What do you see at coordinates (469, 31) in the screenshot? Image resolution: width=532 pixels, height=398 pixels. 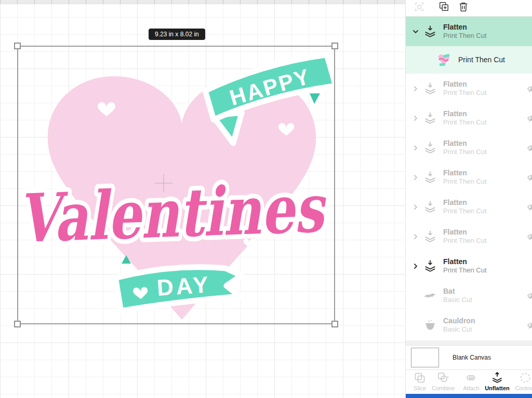 I see `layer-row-flatten-selected: Flatten Print Then Cut` at bounding box center [469, 31].